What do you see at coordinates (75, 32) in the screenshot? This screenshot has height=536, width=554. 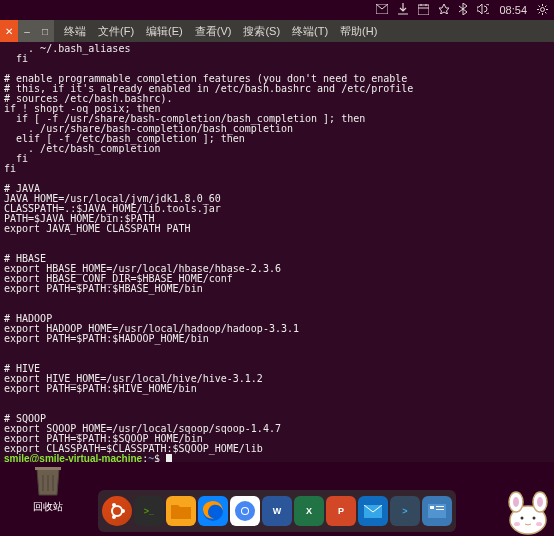 I see `menu-title: 终端` at bounding box center [75, 32].